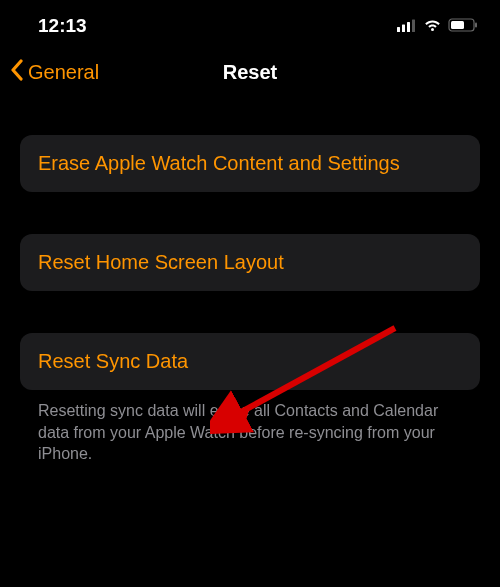 The width and height of the screenshot is (500, 587). What do you see at coordinates (64, 72) in the screenshot?
I see `back-label: General` at bounding box center [64, 72].